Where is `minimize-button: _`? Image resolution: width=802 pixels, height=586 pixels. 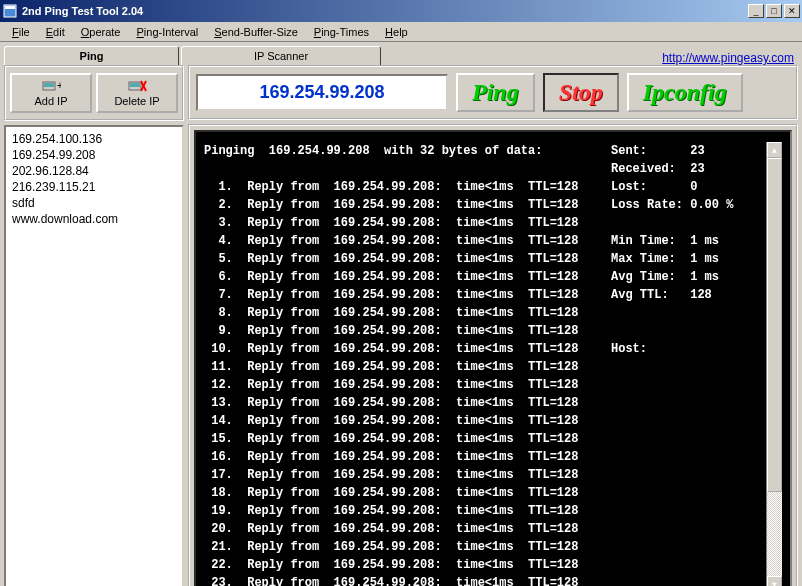 minimize-button: _ is located at coordinates (756, 11).